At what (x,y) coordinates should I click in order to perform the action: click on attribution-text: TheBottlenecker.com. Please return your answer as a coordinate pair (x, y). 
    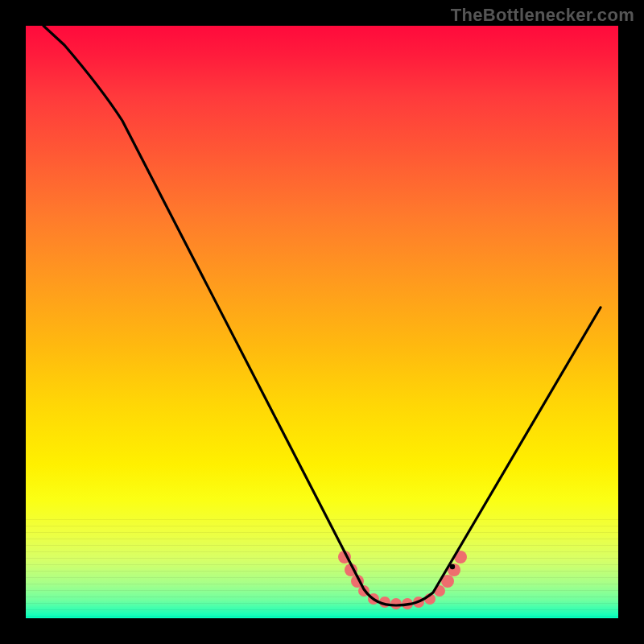
    Looking at the image, I should click on (543, 15).